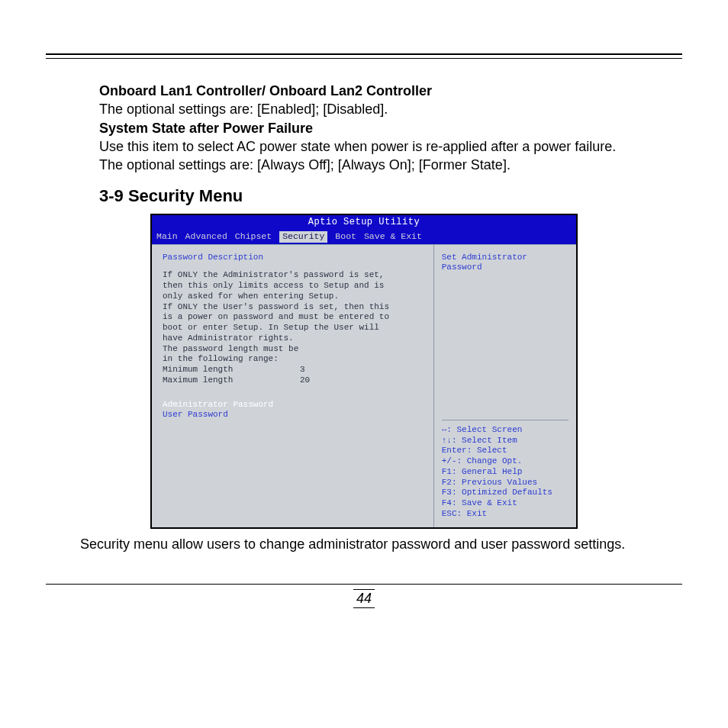 This screenshot has height=728, width=728. I want to click on bios-tab-boot: Boot, so click(346, 237).